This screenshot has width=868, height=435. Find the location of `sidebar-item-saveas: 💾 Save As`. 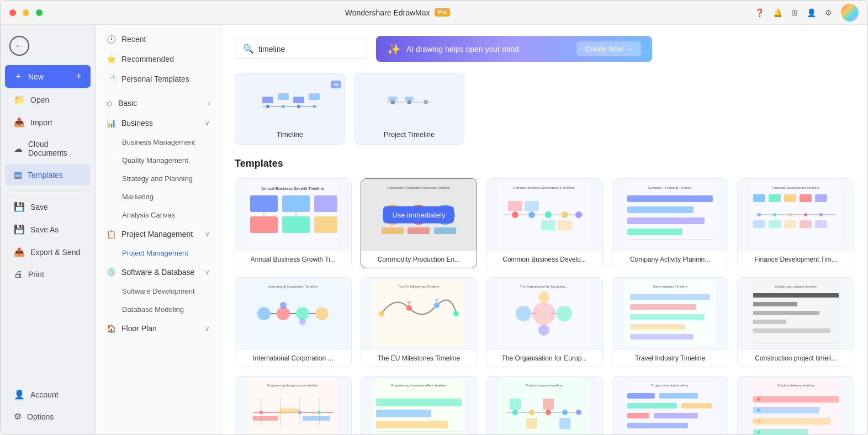

sidebar-item-saveas: 💾 Save As is located at coordinates (47, 230).